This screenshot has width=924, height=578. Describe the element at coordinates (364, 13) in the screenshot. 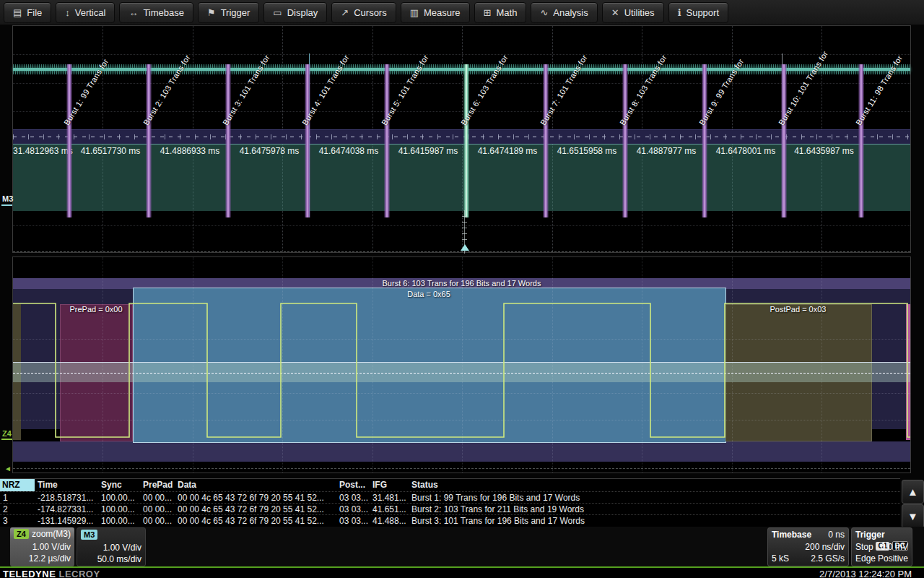

I see `menu-cursors: ↗Cursors` at that location.